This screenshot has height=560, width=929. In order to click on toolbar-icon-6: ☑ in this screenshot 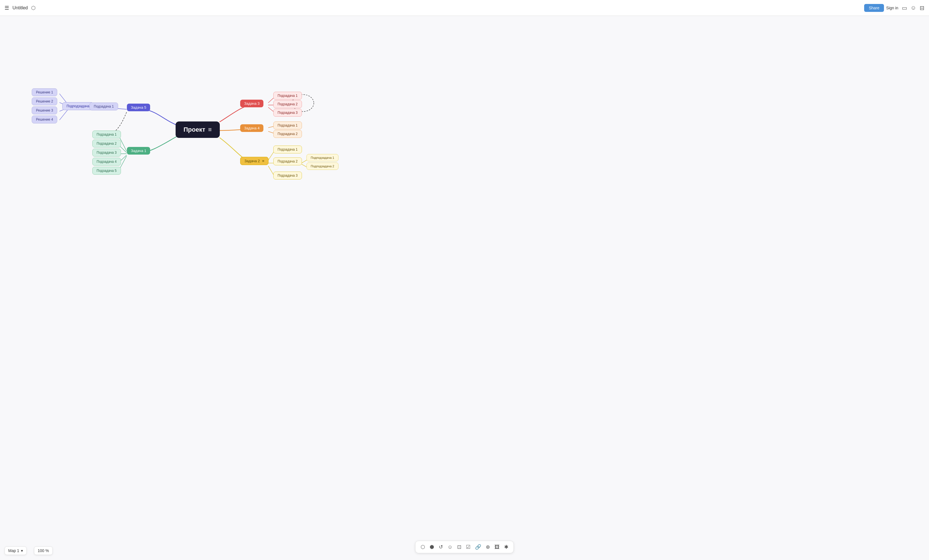, I will do `click(468, 547)`.